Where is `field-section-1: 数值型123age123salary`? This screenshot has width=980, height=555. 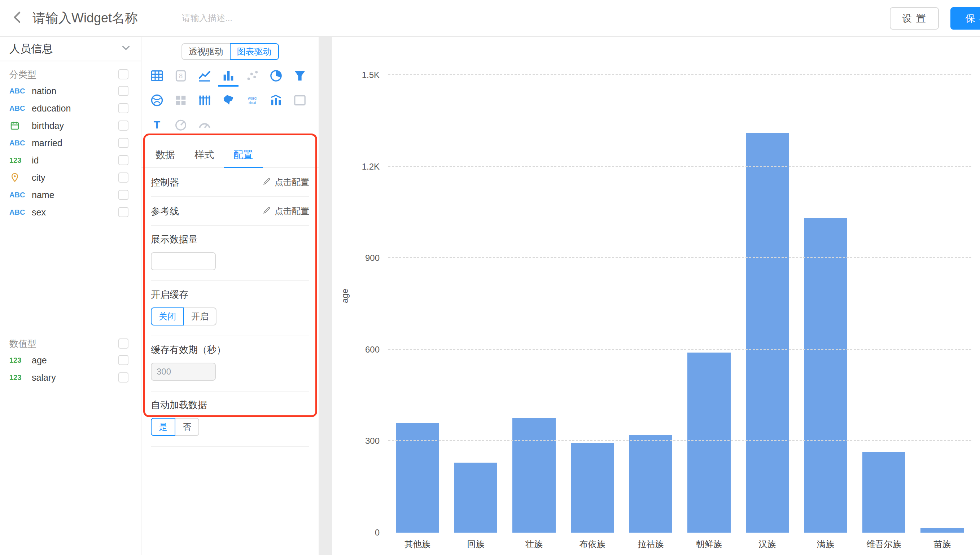 field-section-1: 数值型123age123salary is located at coordinates (70, 361).